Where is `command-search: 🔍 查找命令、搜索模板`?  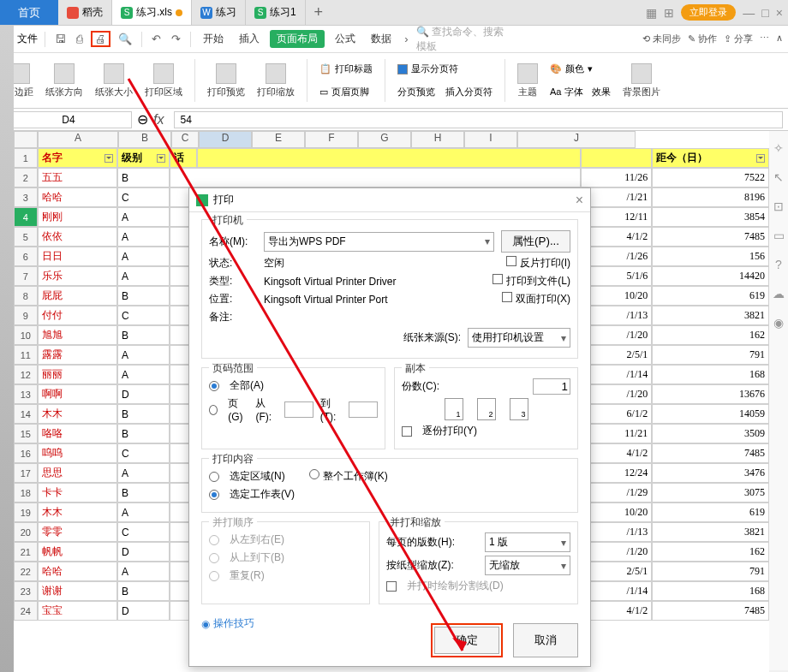
command-search: 🔍 查找命令、搜索模板 is located at coordinates (463, 39).